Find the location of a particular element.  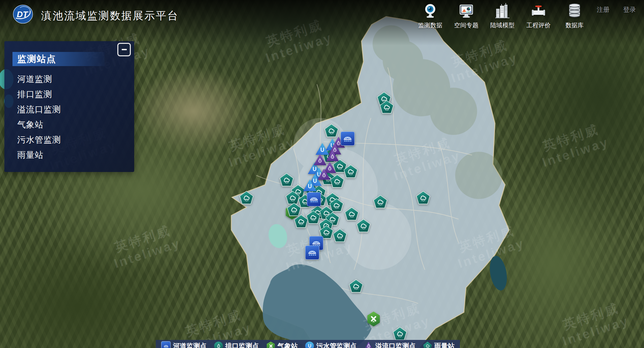

legend-item-rain: 雨量站 is located at coordinates (439, 347).